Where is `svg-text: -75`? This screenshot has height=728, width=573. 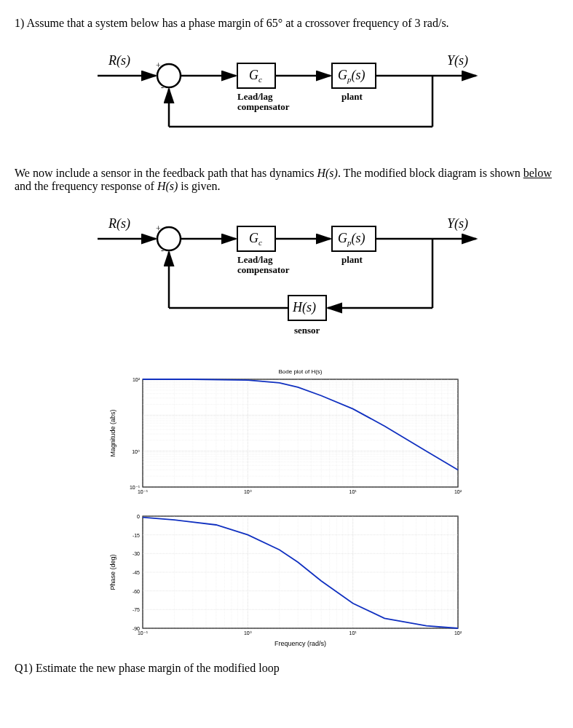
svg-text: -75 is located at coordinates (135, 610).